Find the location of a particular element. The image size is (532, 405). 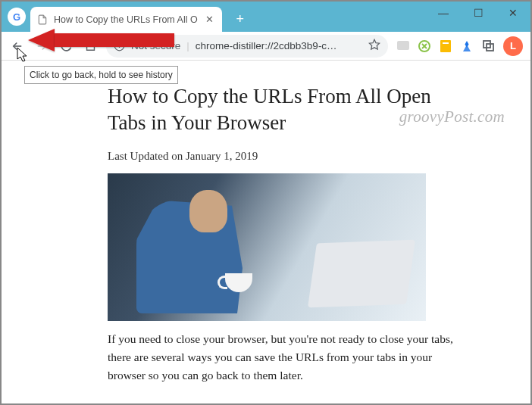

close-tab-icon: ✕ is located at coordinates (209, 20).